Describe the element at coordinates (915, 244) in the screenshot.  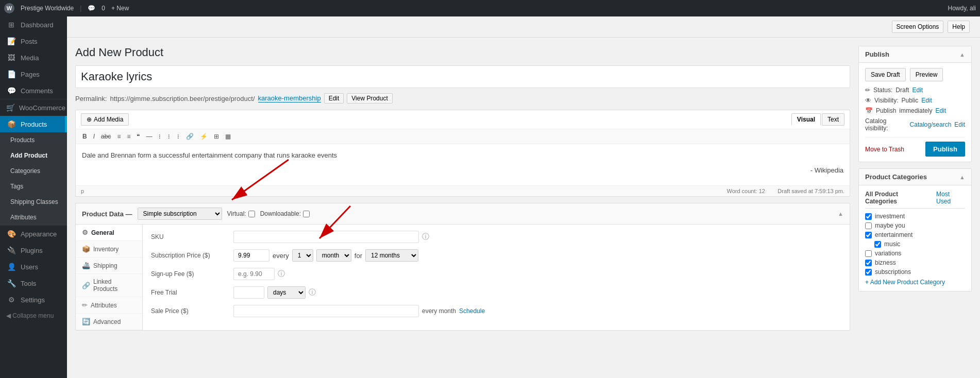
I see `category-list: investment maybe you entertainment` at that location.